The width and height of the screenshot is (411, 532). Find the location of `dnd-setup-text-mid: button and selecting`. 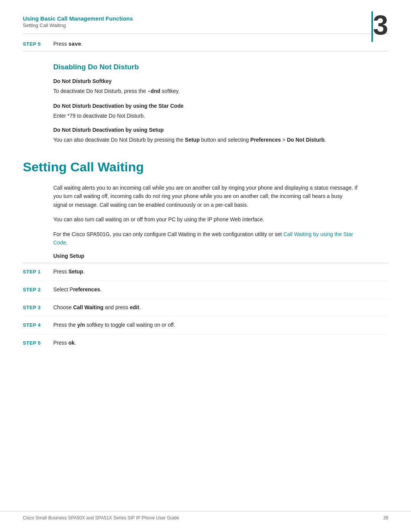

dnd-setup-text-mid: button and selecting is located at coordinates (225, 140).